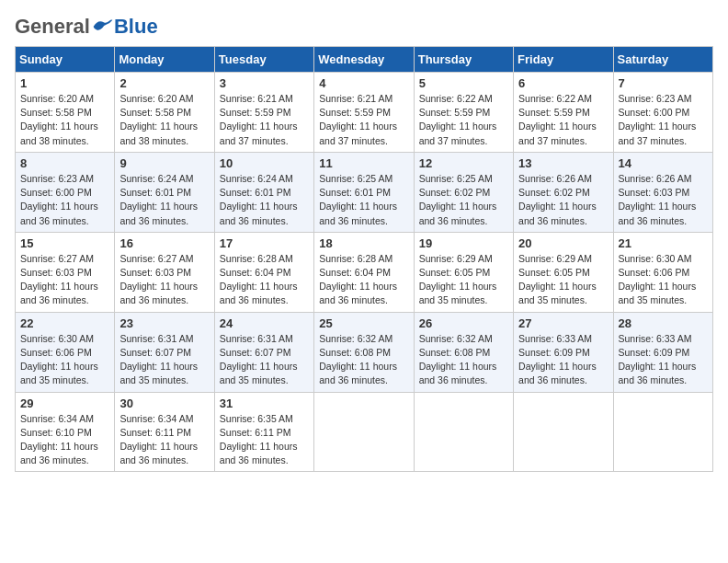 The image size is (728, 563). What do you see at coordinates (364, 351) in the screenshot?
I see `calendar-day-cell: 25Sunrise: 6:32 AMSunset: 6:08 PMDayligh…` at bounding box center [364, 351].